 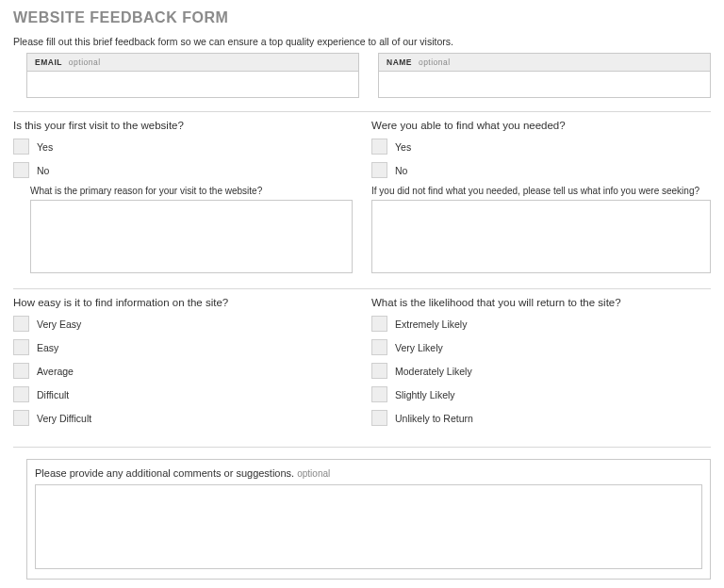 I want to click on q4-question: What is the likelihood that you will ret…, so click(x=541, y=302).